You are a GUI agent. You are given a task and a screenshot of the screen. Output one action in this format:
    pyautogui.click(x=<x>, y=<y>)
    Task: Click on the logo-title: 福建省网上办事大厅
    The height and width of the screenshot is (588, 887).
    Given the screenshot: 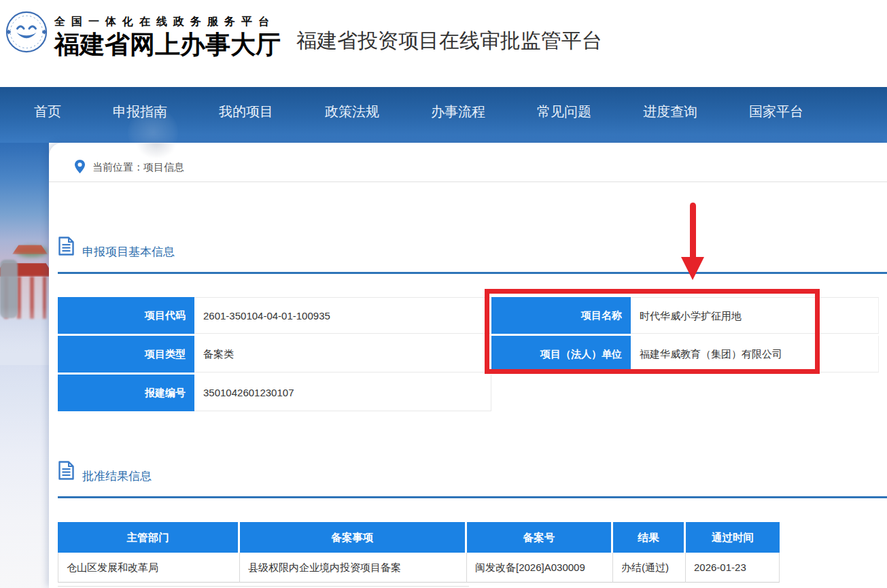 What is the action you would take?
    pyautogui.click(x=167, y=45)
    